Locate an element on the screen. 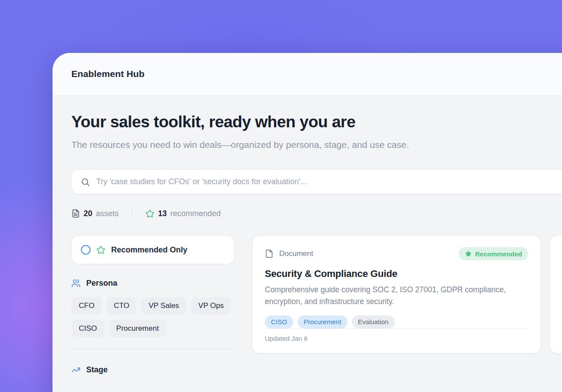 The height and width of the screenshot is (392, 562). app-header: Enablement Hub is located at coordinates (307, 74).